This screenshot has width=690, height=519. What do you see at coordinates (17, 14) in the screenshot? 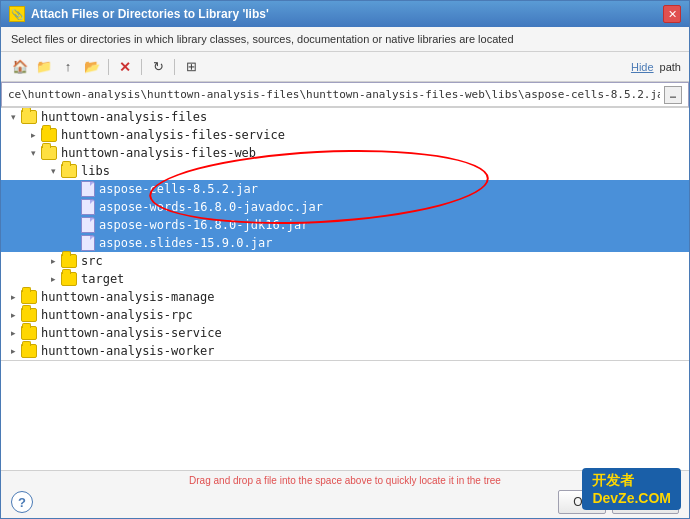
I see `window-icon: 📎` at bounding box center [17, 14].